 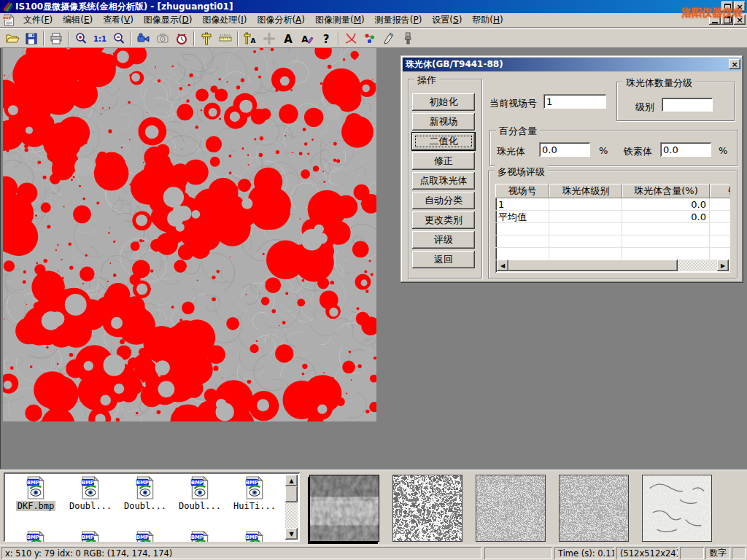 I want to click on file-item: DKF.bmp, so click(x=36, y=494).